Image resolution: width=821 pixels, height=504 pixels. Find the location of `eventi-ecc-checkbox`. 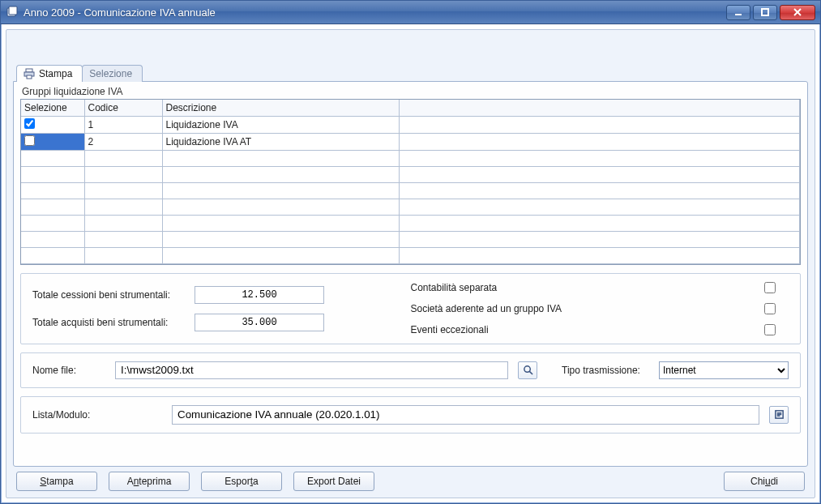

eventi-ecc-checkbox is located at coordinates (770, 330).